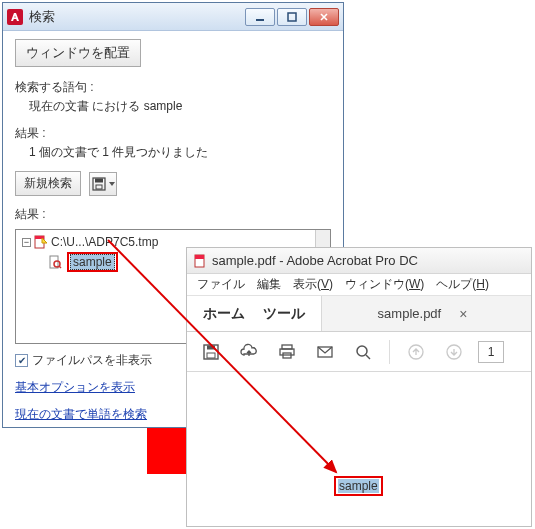 The image size is (535, 529). What do you see at coordinates (92, 262) in the screenshot?
I see `search-hit-highlight: sample` at bounding box center [92, 262].